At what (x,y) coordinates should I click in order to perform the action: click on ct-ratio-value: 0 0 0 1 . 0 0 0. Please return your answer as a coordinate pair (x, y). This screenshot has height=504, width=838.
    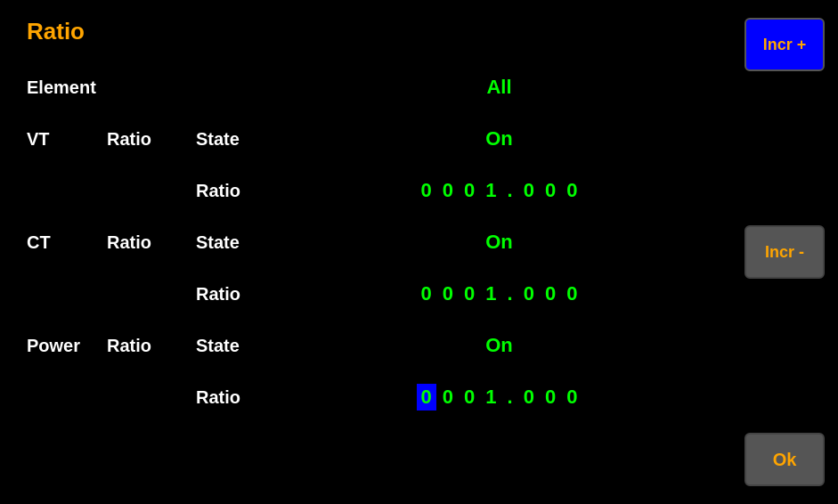
    Looking at the image, I should click on (499, 294).